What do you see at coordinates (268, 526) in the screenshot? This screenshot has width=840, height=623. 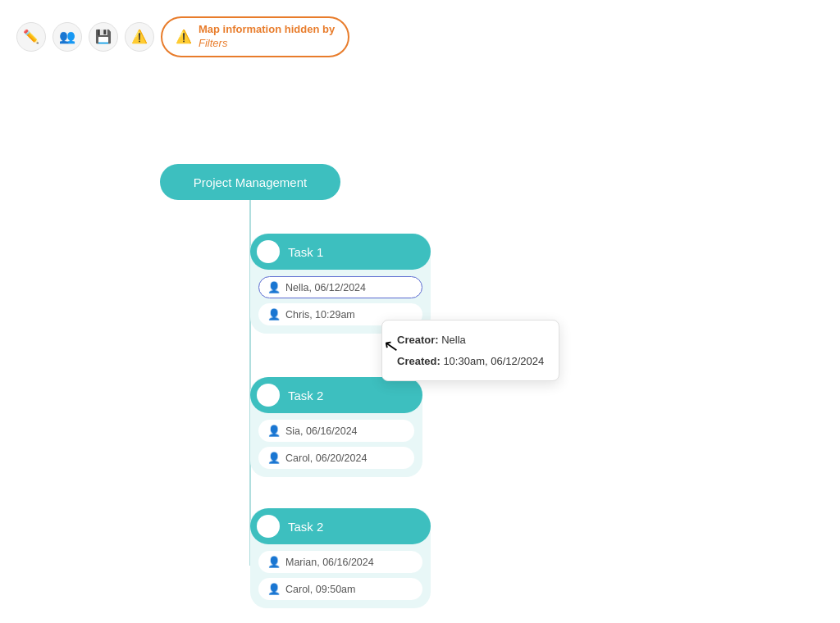 I see `task-2b-circle` at bounding box center [268, 526].